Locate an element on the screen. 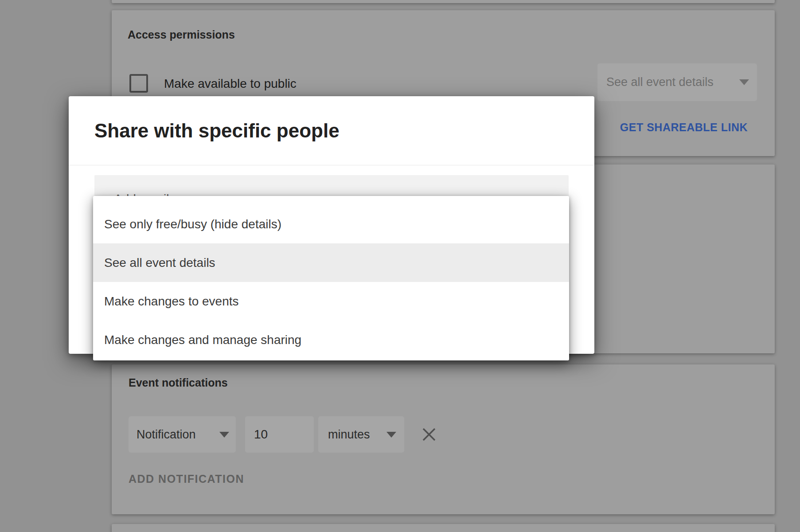 The height and width of the screenshot is (532, 800). add-notification-button: ADD NOTIFICATION is located at coordinates (186, 479).